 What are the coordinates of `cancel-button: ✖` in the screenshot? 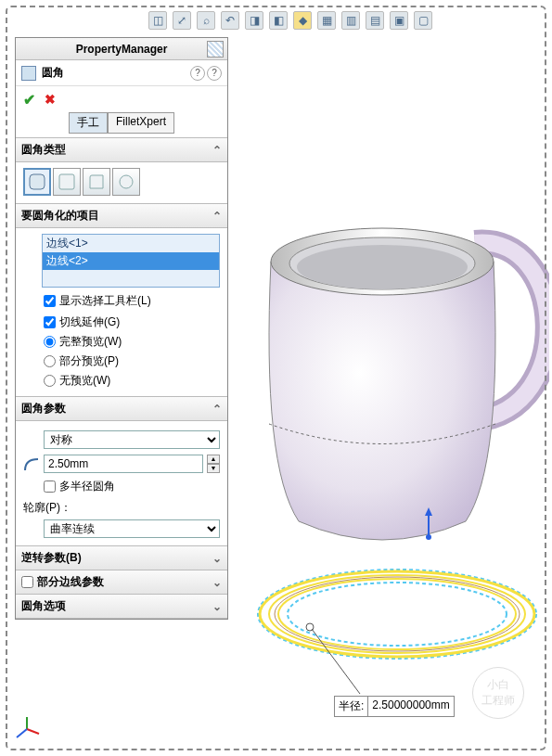 It's located at (50, 99).